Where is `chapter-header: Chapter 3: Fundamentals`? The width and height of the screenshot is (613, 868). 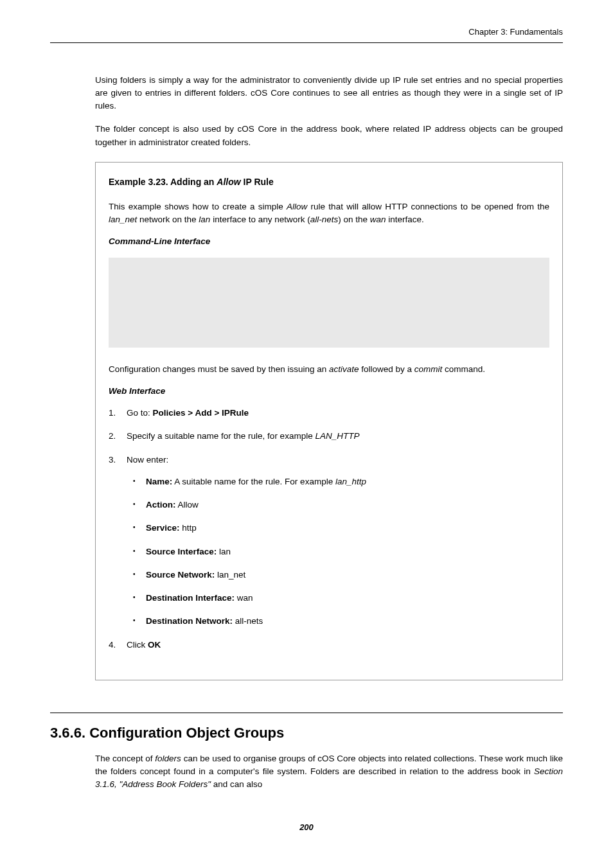
chapter-header: Chapter 3: Fundamentals is located at coordinates (306, 32).